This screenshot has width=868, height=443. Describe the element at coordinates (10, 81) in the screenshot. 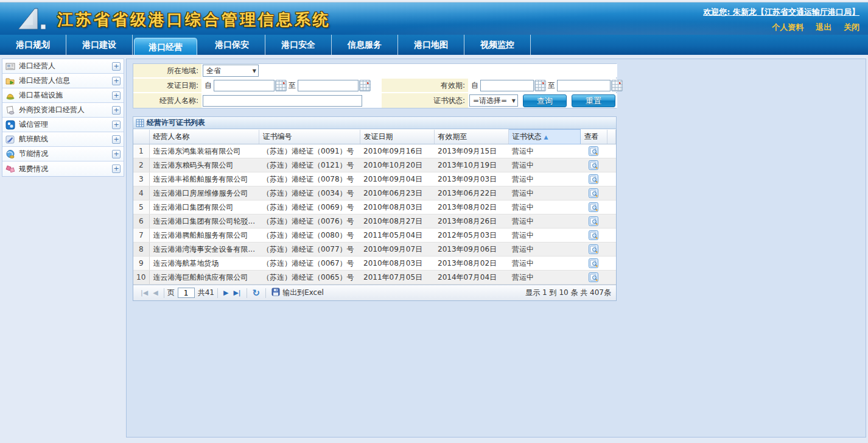

I see `folder-arrow-icon` at that location.